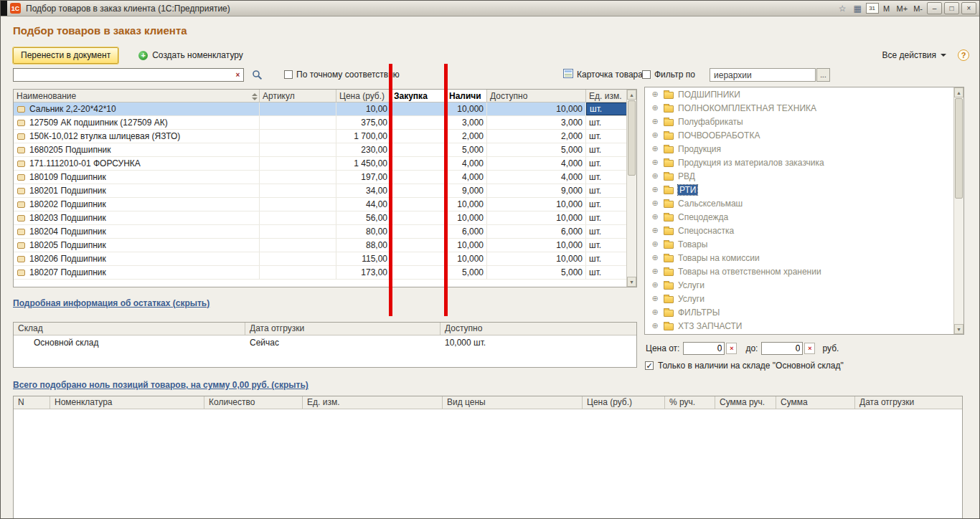 This screenshot has height=519, width=980. I want to click on favorites-icon: ☆, so click(842, 9).